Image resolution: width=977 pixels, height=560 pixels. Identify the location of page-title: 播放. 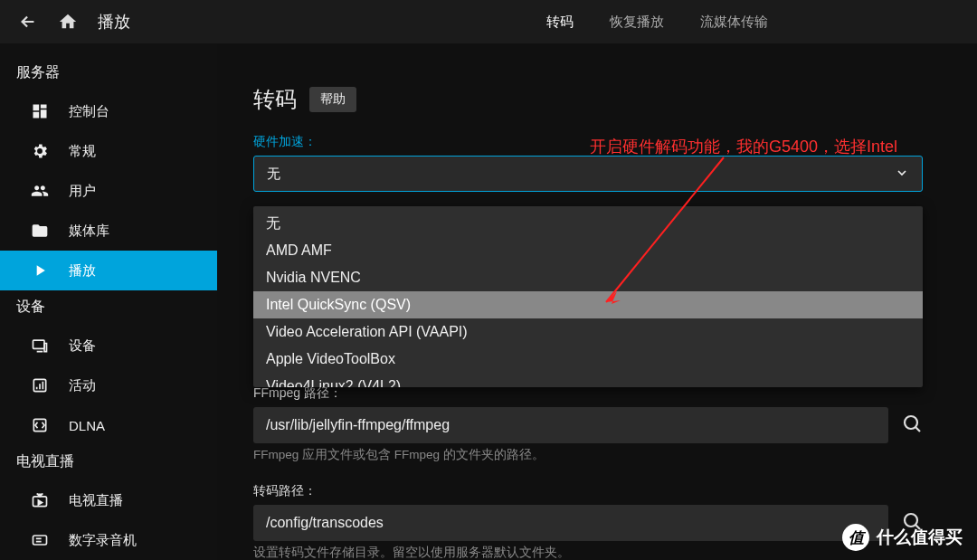
(114, 22).